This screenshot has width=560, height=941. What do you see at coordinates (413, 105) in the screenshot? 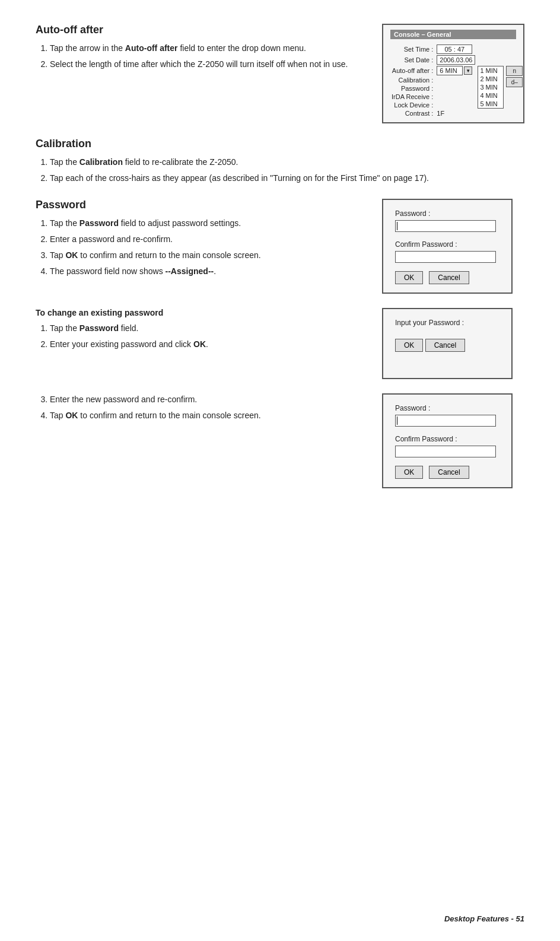
I see `lock-label: Lock Device :` at bounding box center [413, 105].